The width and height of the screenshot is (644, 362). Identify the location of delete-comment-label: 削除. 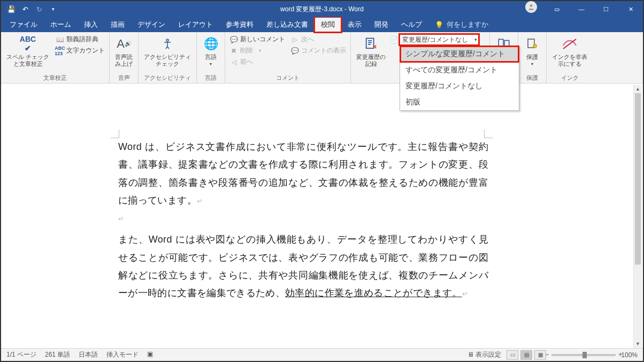
(247, 50).